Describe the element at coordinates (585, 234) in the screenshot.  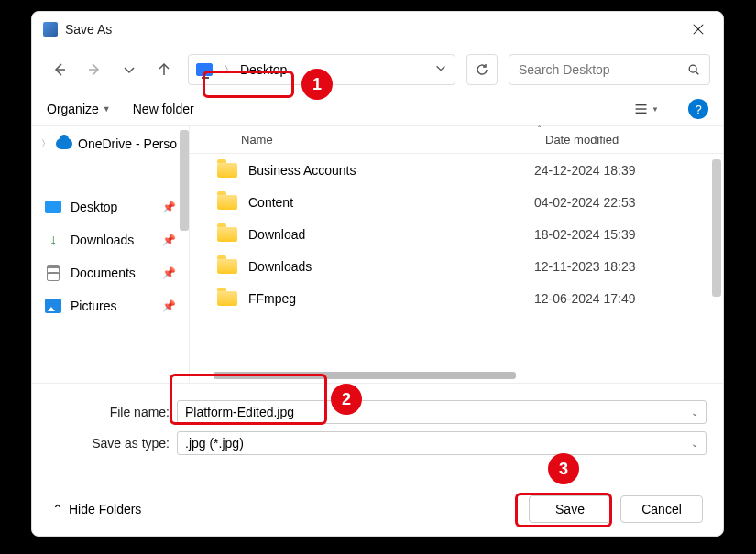
I see `file-date: 18-02-2024 15:39` at that location.